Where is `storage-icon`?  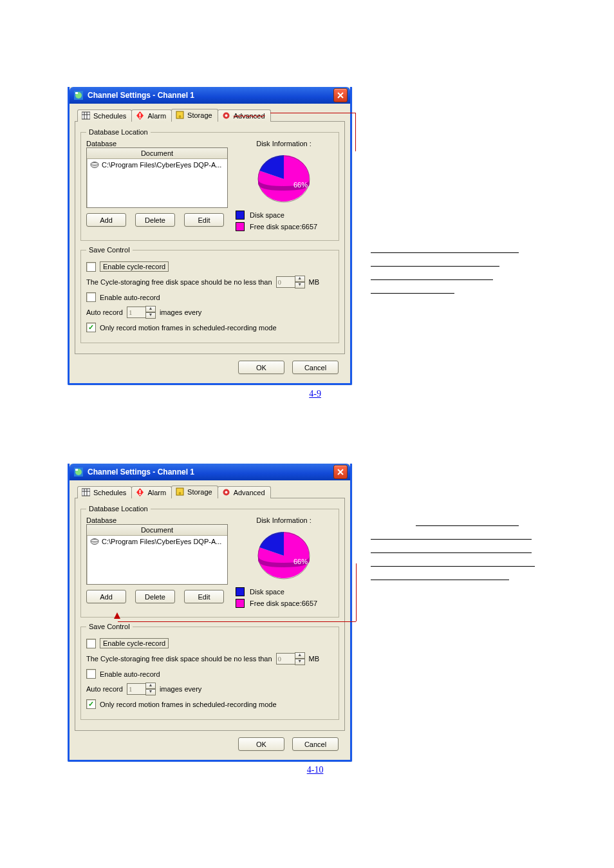 storage-icon is located at coordinates (180, 115).